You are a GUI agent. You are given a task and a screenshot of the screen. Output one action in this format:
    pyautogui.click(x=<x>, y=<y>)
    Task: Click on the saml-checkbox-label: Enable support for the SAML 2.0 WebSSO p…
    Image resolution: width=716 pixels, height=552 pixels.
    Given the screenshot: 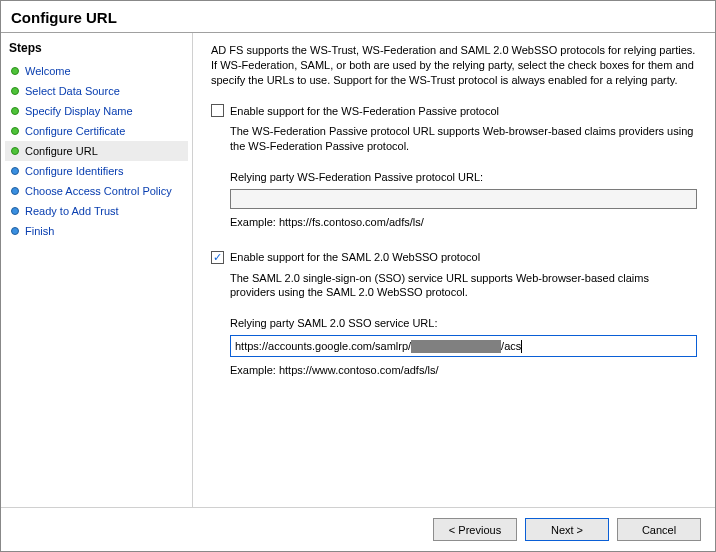 What is the action you would take?
    pyautogui.click(x=355, y=258)
    